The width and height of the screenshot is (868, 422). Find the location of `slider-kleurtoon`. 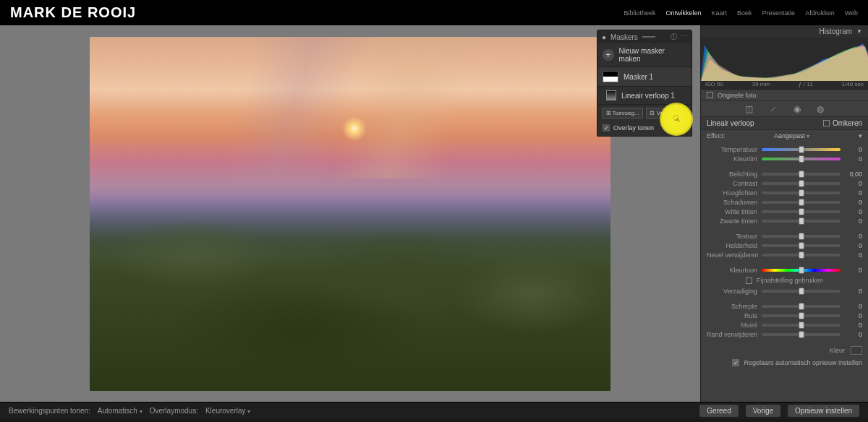

slider-kleurtoon is located at coordinates (801, 270).